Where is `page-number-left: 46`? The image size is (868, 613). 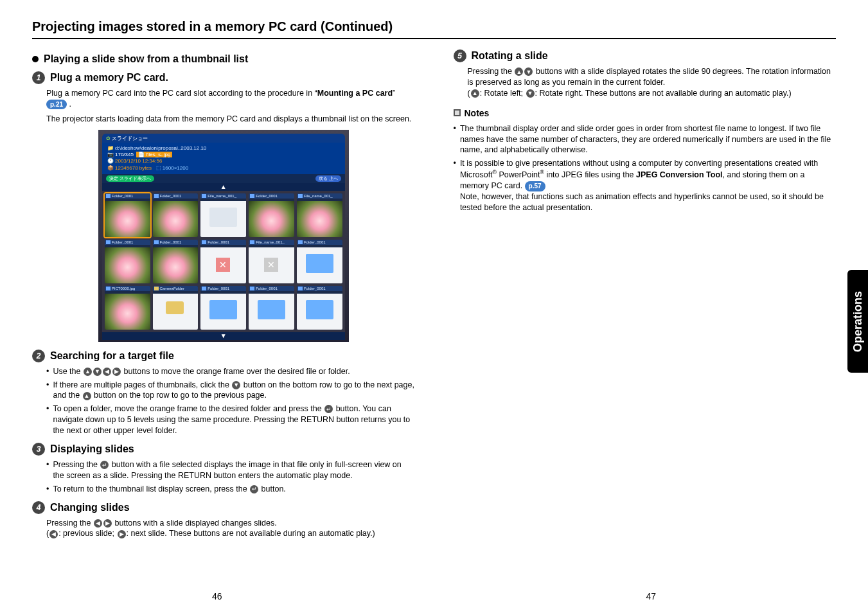 page-number-left: 46 is located at coordinates (217, 596).